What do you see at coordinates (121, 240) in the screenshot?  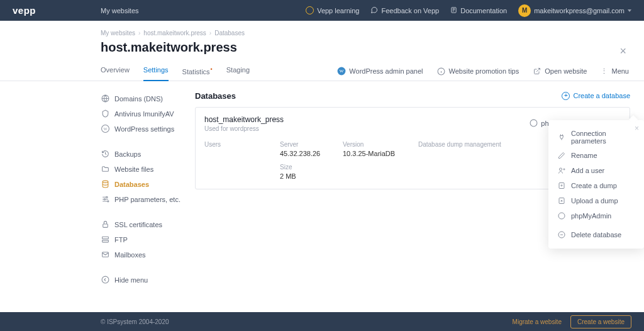 I see `sidebar-label: FTP` at bounding box center [121, 240].